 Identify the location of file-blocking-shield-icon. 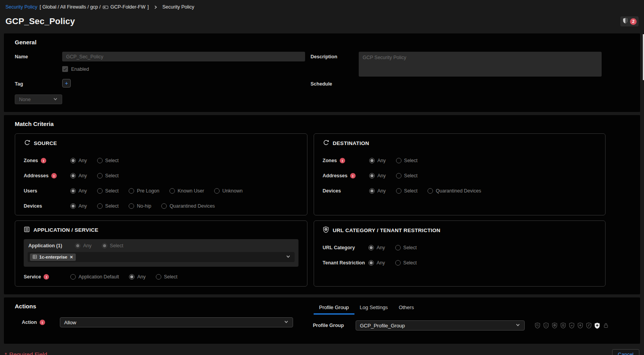
(563, 326).